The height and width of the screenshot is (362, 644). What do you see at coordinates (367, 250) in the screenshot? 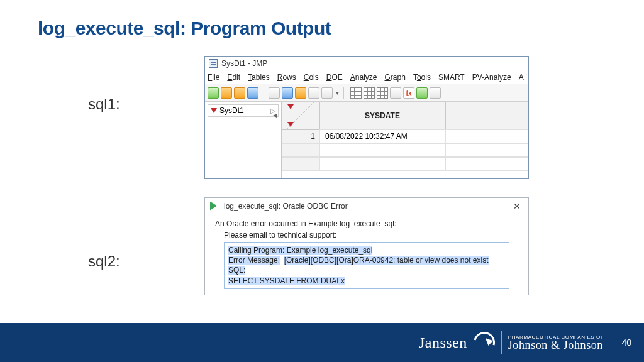
I see `msg-line-calling-program: Calling Program: Example log_execute_sql` at bounding box center [367, 250].